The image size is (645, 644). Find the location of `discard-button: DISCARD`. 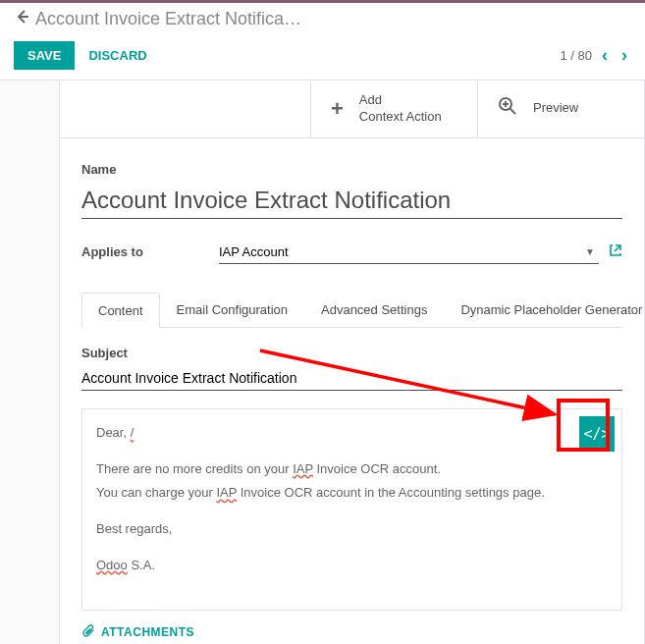

discard-button: DISCARD is located at coordinates (118, 55).